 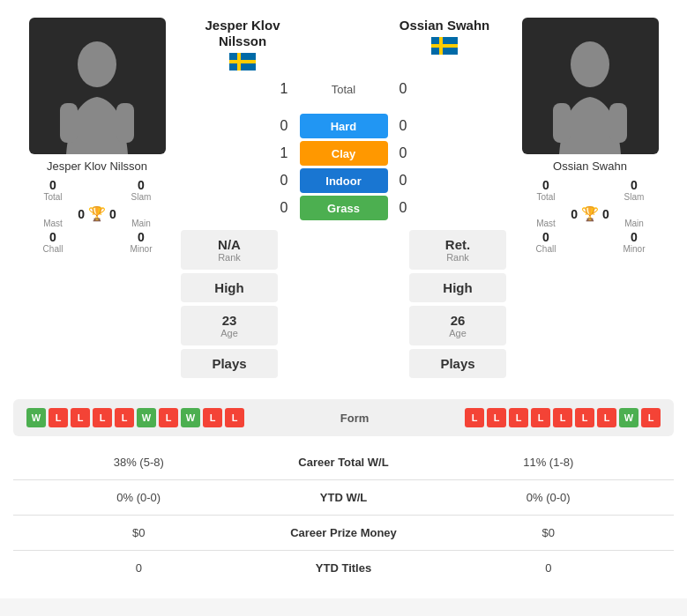 What do you see at coordinates (229, 287) in the screenshot?
I see `left-high-value: High` at bounding box center [229, 287].